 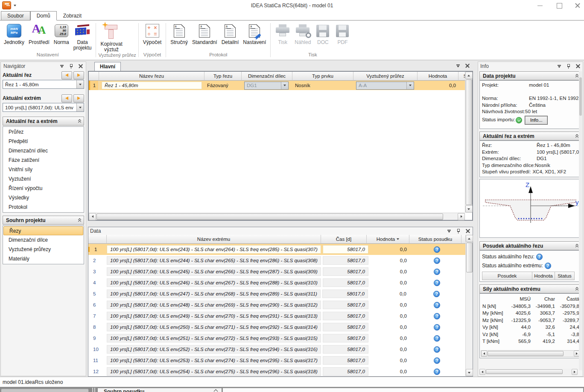 What do you see at coordinates (152, 76) in the screenshot?
I see `header-nazev-rezu: Název řezu` at bounding box center [152, 76].